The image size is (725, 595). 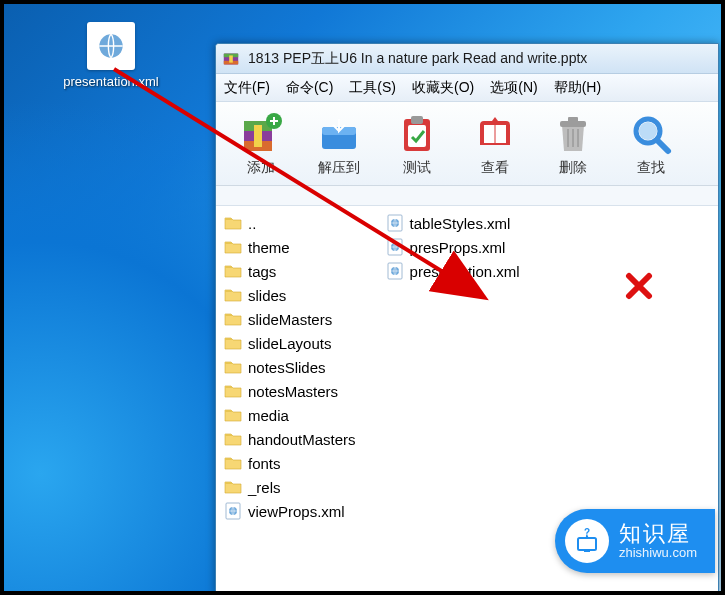 I want to click on toolbar-delete: 删除, so click(x=573, y=144).